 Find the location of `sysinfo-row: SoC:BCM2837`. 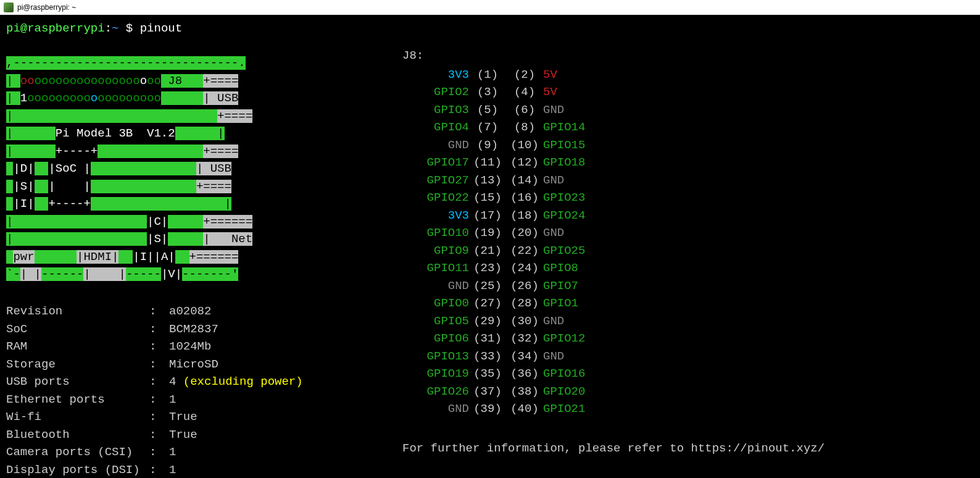

sysinfo-row: SoC:BCM2837 is located at coordinates (154, 330).